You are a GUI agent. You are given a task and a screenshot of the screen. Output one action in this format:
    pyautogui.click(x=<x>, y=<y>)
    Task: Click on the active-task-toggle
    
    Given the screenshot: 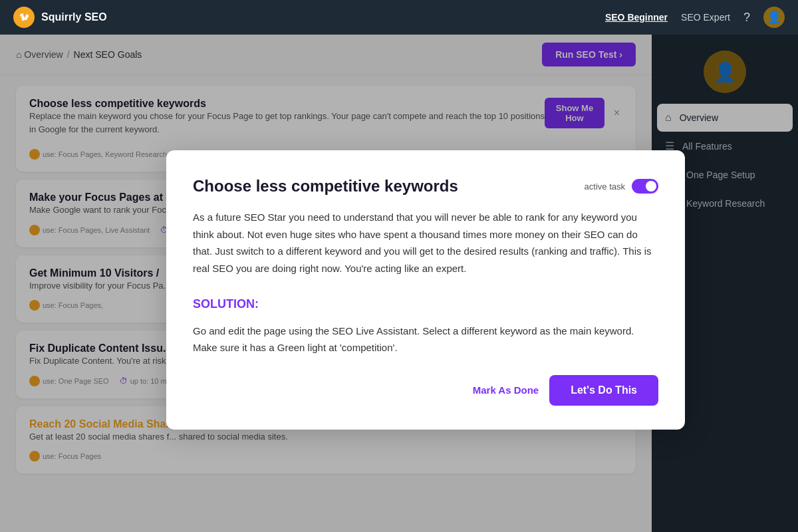 What is the action you would take?
    pyautogui.click(x=645, y=186)
    